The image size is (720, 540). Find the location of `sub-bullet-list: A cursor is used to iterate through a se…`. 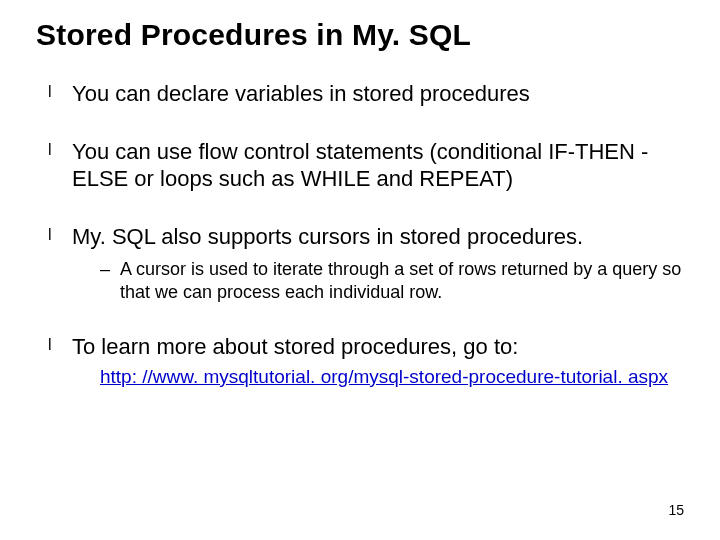

sub-bullet-list: A cursor is used to iterate through a se… is located at coordinates (378, 280).